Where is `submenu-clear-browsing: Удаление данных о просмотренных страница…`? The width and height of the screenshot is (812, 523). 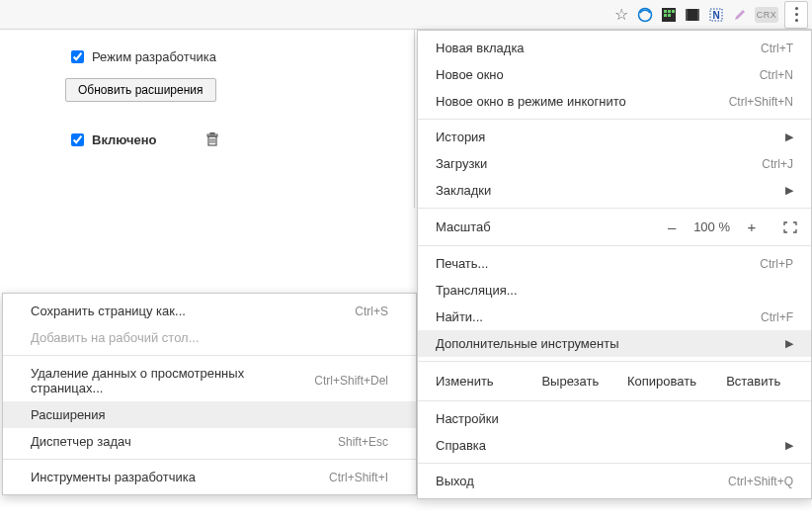 submenu-clear-browsing: Удаление данных о просмотренных страница… is located at coordinates (209, 381).